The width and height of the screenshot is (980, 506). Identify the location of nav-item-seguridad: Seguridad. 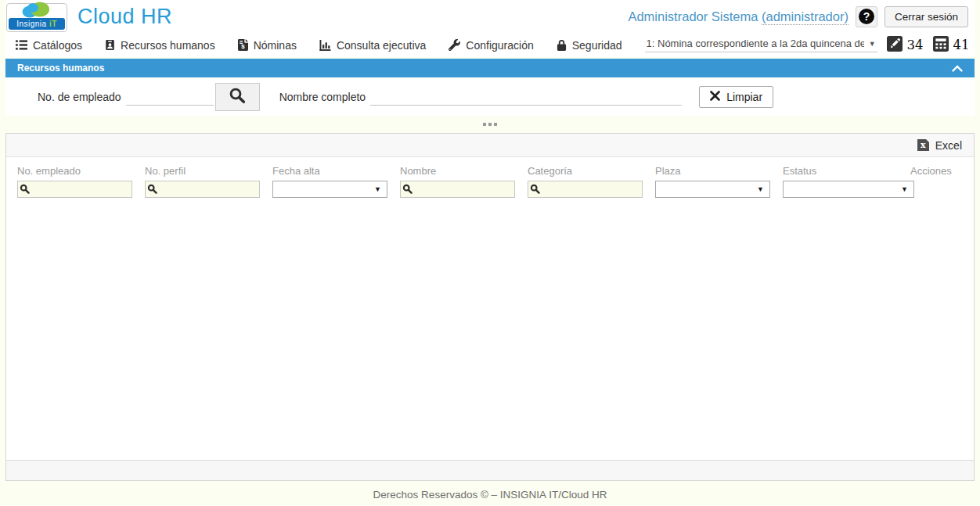
(589, 45).